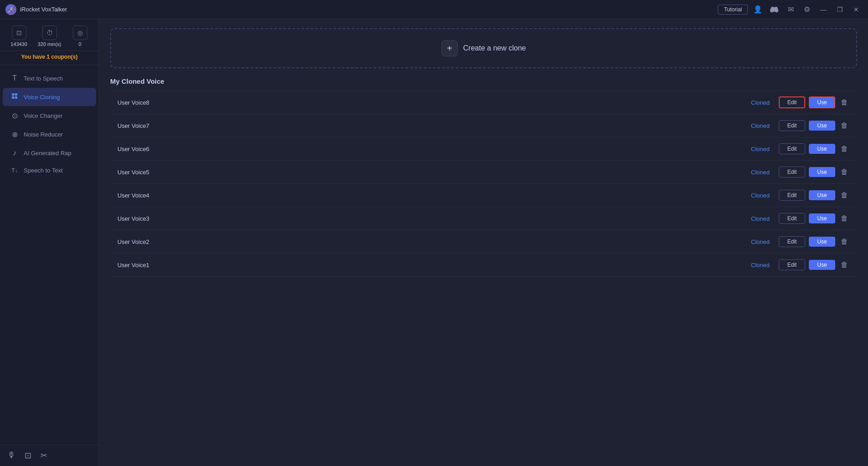  Describe the element at coordinates (49, 36) in the screenshot. I see `stat-minutes: ⏱ 320 min(s)` at that location.